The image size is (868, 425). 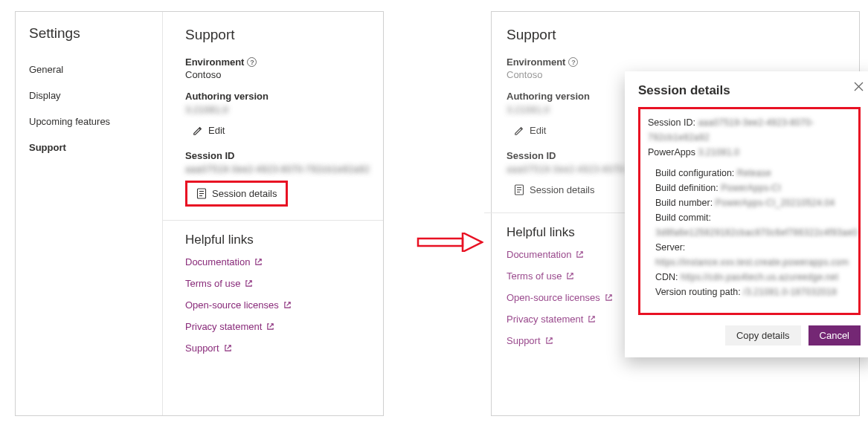 I want to click on sidebar-item-display: Display, so click(x=89, y=95).